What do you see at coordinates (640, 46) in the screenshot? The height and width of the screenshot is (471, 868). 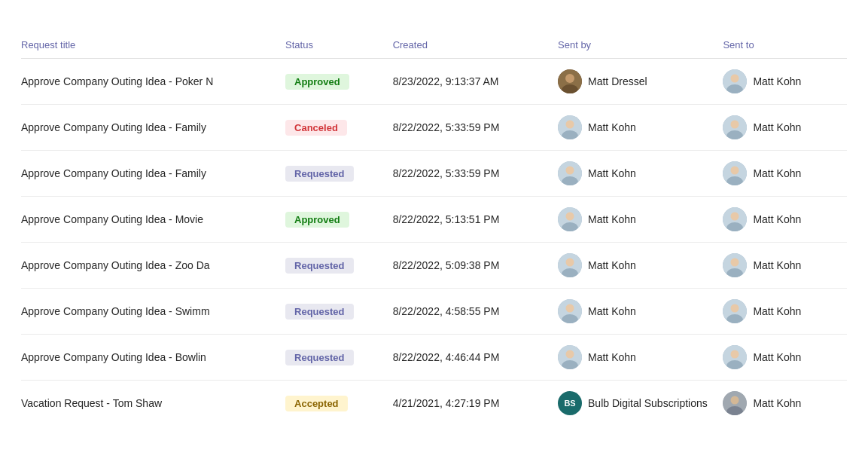 I see `col-header-sentby: Sent by` at bounding box center [640, 46].